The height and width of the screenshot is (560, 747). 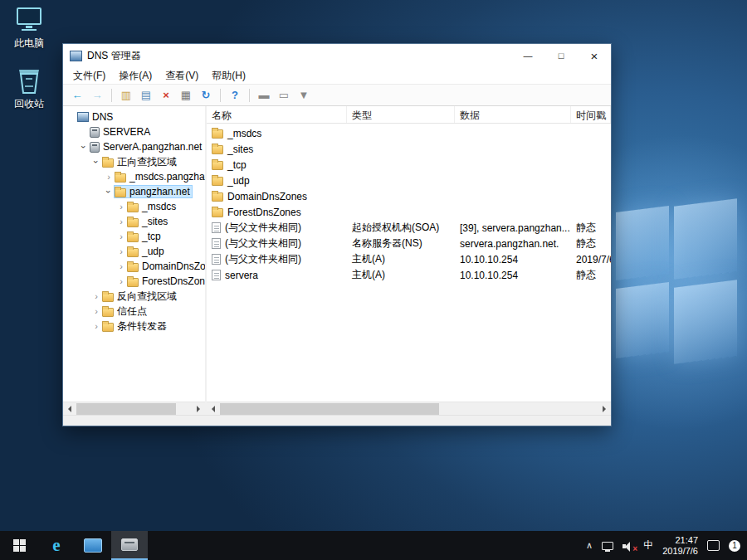 What do you see at coordinates (90, 76) in the screenshot?
I see `menu-item: 文件(F)` at bounding box center [90, 76].